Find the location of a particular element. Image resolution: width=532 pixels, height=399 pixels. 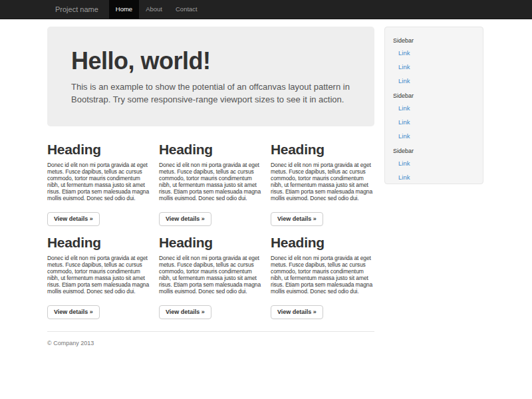

cards-row-2: Heading Donec id elit non mi porta gravi… is located at coordinates (211, 277).